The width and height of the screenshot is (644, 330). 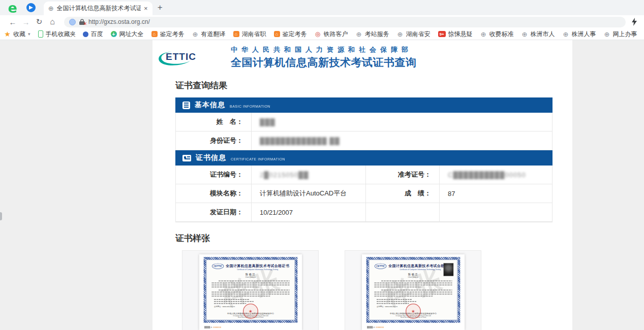 What do you see at coordinates (13, 8) in the screenshot?
I see `browser-360-logo-icon: e` at bounding box center [13, 8].